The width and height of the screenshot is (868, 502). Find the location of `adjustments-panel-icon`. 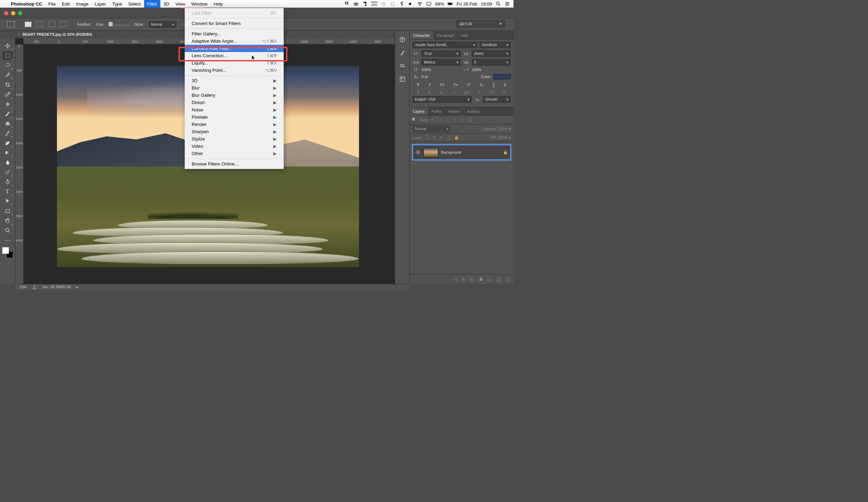

adjustments-panel-icon is located at coordinates (402, 66).